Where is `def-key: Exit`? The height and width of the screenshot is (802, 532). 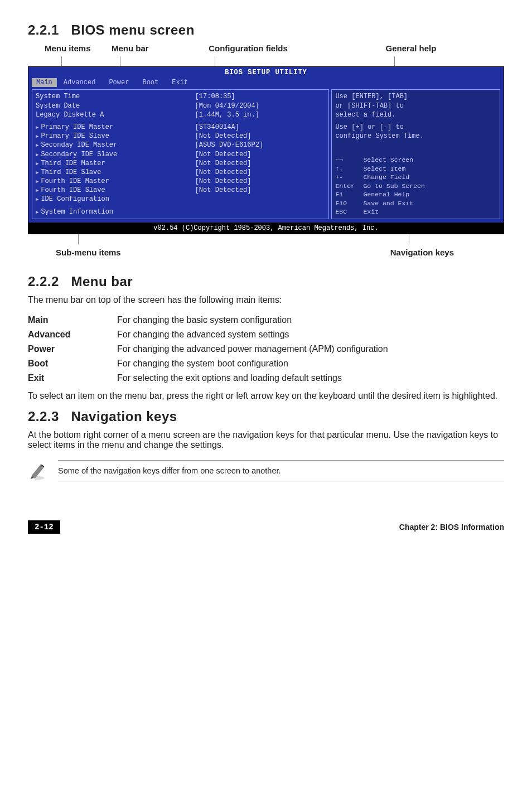
def-key: Exit is located at coordinates (72, 378).